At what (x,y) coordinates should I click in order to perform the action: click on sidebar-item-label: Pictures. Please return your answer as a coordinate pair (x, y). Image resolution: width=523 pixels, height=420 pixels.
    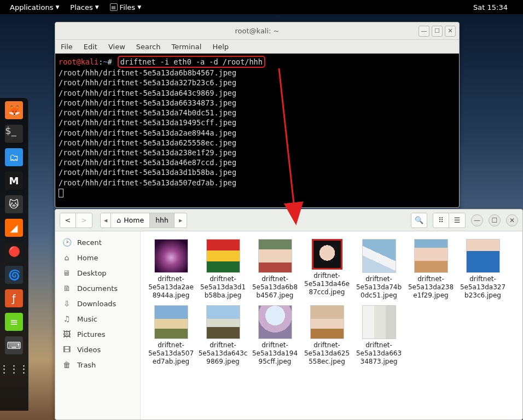
    Looking at the image, I should click on (91, 335).